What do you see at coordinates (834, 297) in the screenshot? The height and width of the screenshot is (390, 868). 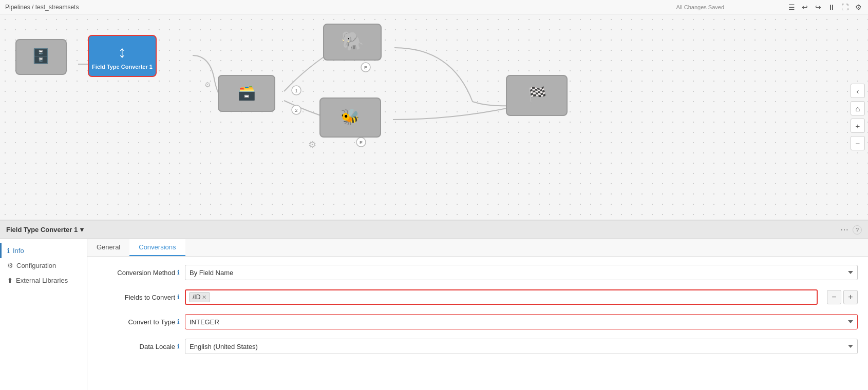 I see `remove-field-btn: −` at bounding box center [834, 297].